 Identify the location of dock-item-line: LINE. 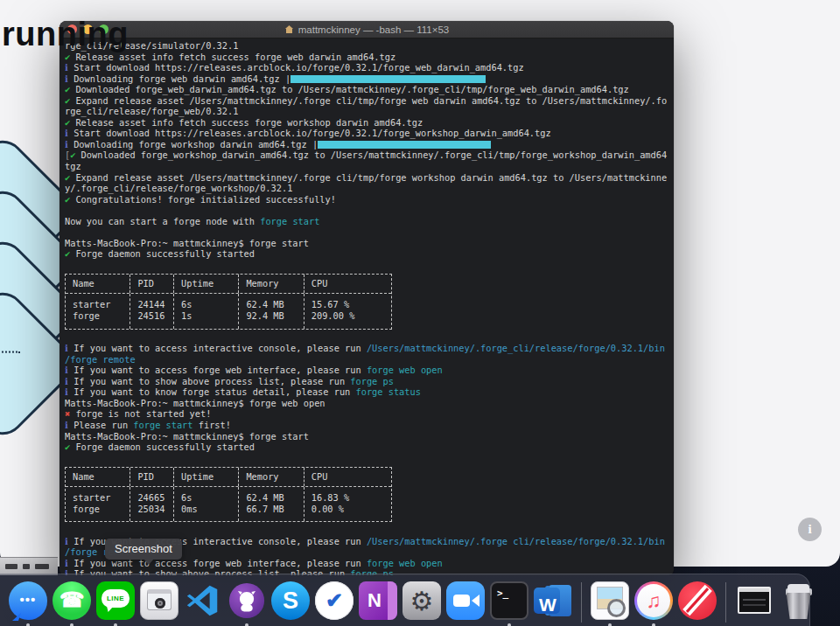
(116, 603).